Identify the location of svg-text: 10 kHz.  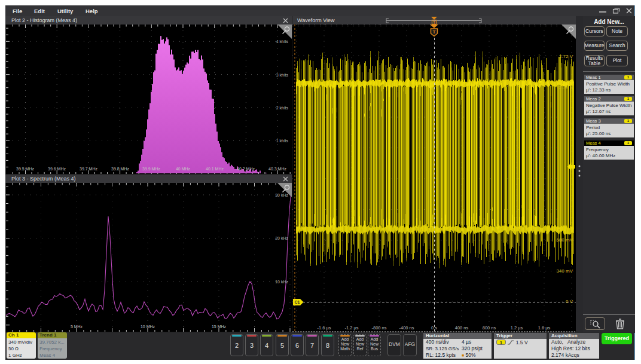
(282, 282).